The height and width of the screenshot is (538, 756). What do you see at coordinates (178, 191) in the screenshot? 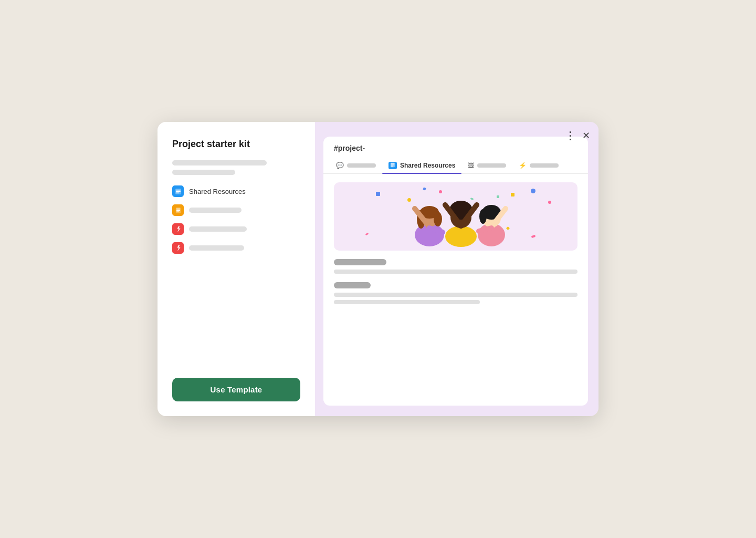
I see `channel-icon-shared-resources` at bounding box center [178, 191].